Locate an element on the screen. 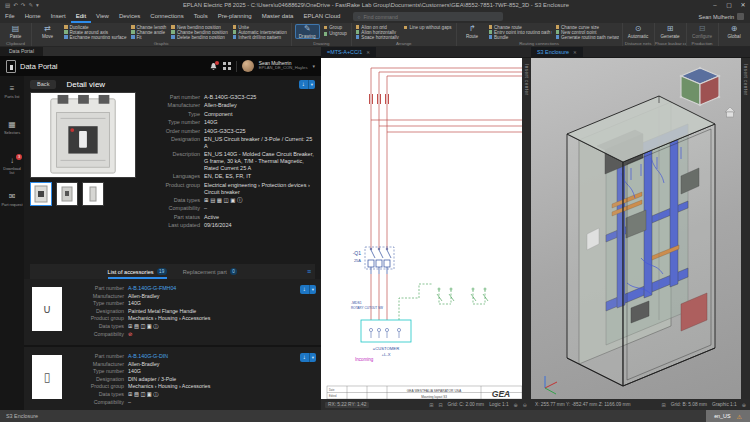  user-avatar is located at coordinates (248, 66).